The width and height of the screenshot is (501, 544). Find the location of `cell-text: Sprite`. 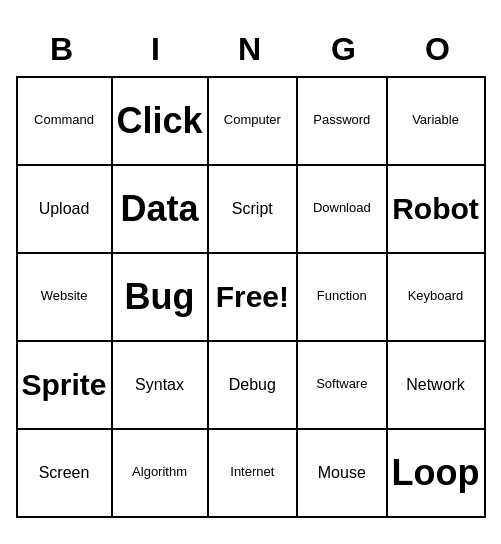

cell-text: Sprite is located at coordinates (64, 384).